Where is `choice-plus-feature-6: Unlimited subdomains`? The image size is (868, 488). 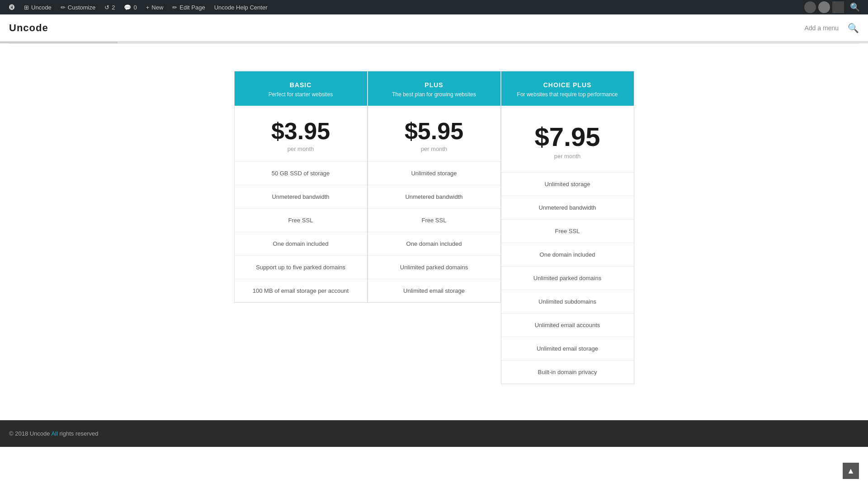
choice-plus-feature-6: Unlimited subdomains is located at coordinates (568, 302).